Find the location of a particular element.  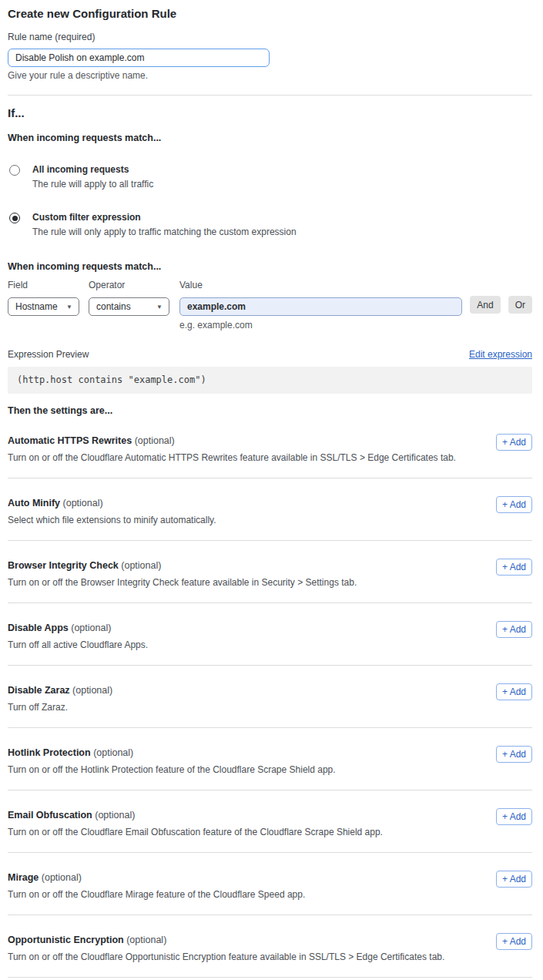

radio-custom-filter-expression: Custom filter expression The rule will o… is located at coordinates (270, 225).